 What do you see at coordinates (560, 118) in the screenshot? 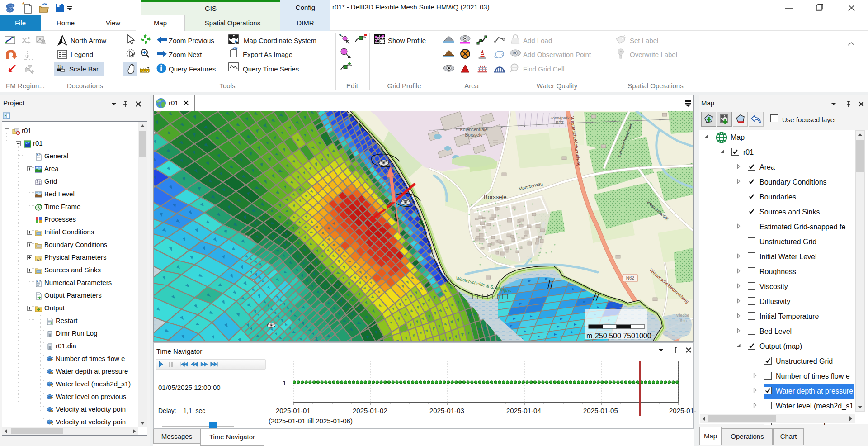
I see `svg-text: Zonnepark` at bounding box center [560, 118].